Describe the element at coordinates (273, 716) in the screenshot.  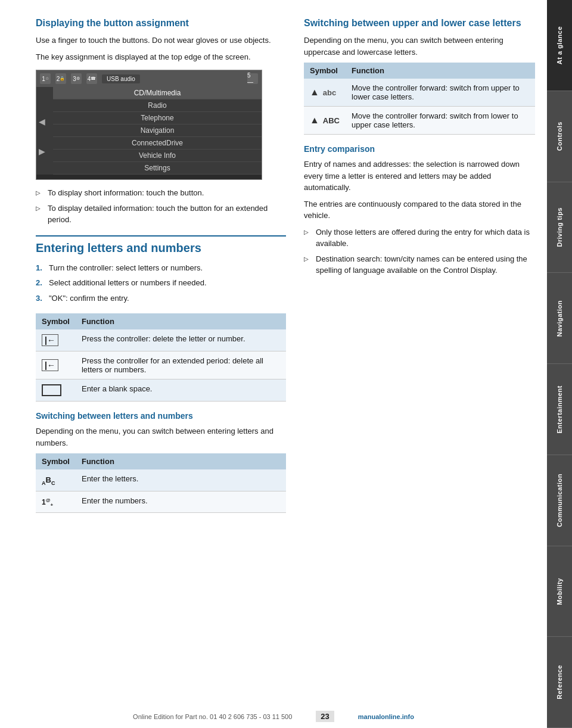
I see `footer: Online Edition for Part no. 01 40 2 606 …` at that location.